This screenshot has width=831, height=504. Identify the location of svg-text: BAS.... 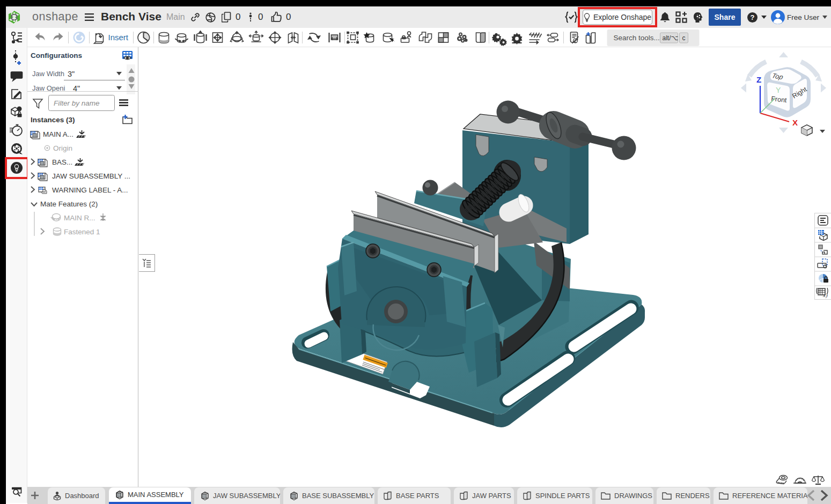
(62, 162).